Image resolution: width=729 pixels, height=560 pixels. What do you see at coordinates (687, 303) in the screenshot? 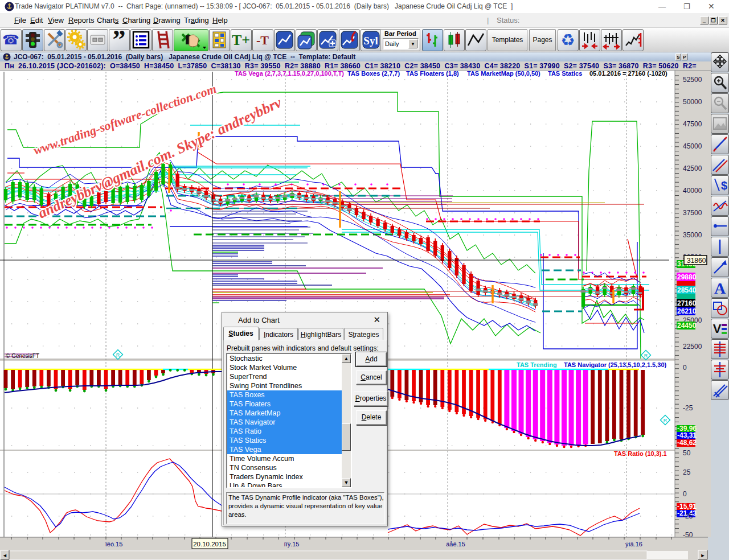
I see `svg-text: 27160` at bounding box center [687, 303].